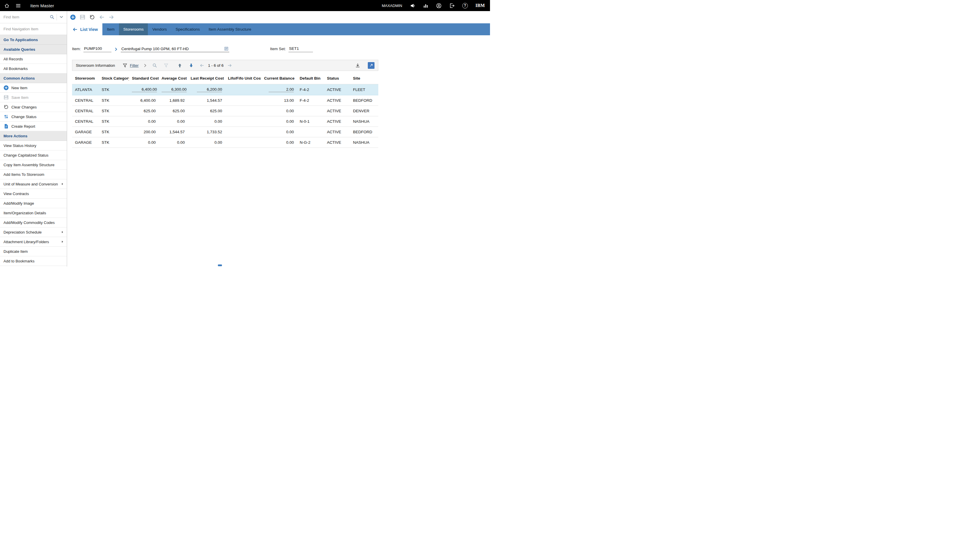 This screenshot has height=533, width=980. What do you see at coordinates (439, 6) in the screenshot?
I see `profile-button` at bounding box center [439, 6].